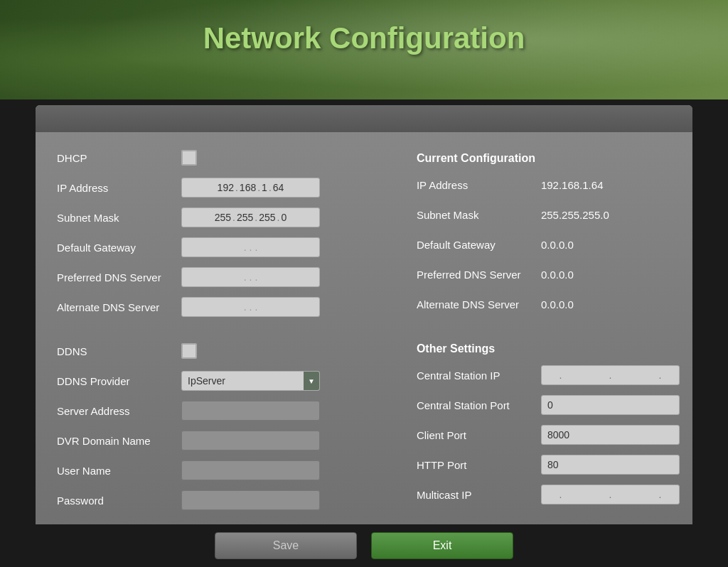  What do you see at coordinates (119, 277) in the screenshot?
I see `preferred-dns-label: Preferred DNS Server` at bounding box center [119, 277].